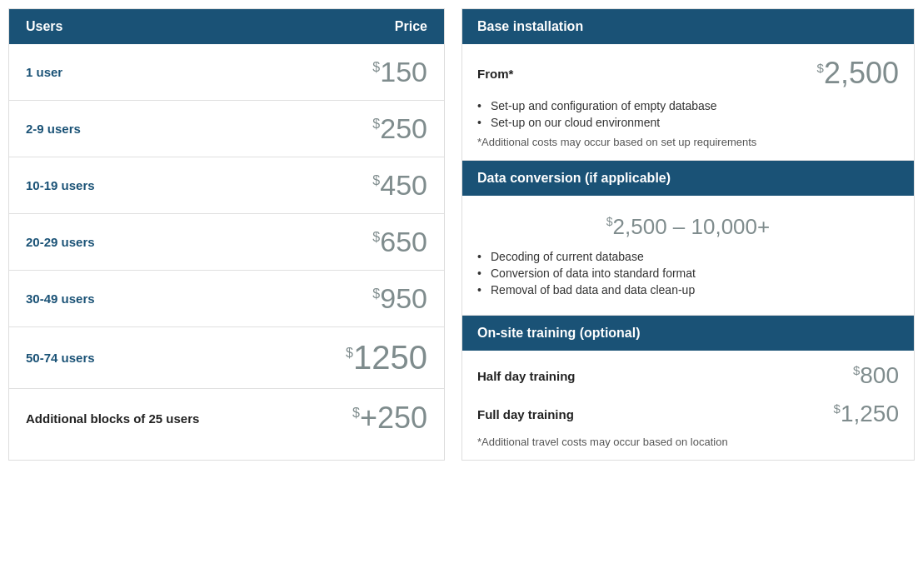  What do you see at coordinates (688, 273) in the screenshot?
I see `data-conversion-bullet-2: Conversion of data into standard format` at bounding box center [688, 273].